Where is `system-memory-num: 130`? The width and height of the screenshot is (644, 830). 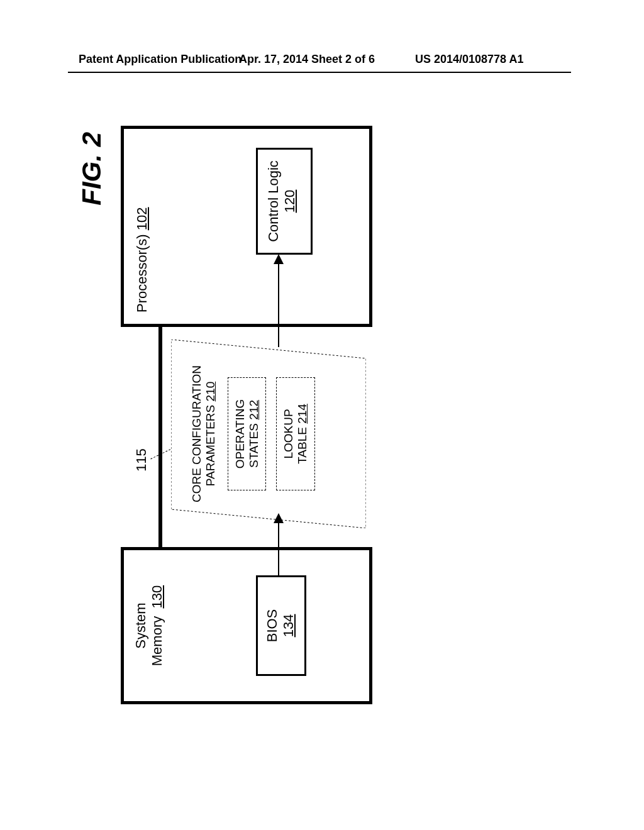 system-memory-num: 130 is located at coordinates (157, 597).